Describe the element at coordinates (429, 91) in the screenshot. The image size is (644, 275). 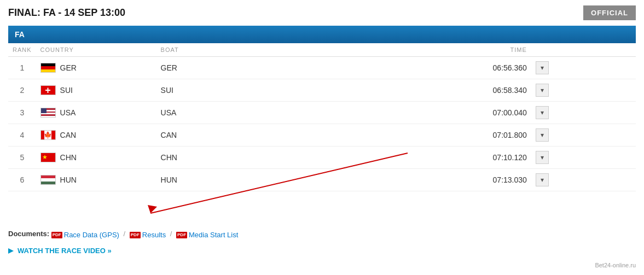
I see `time-cell: 06:58.340` at that location.